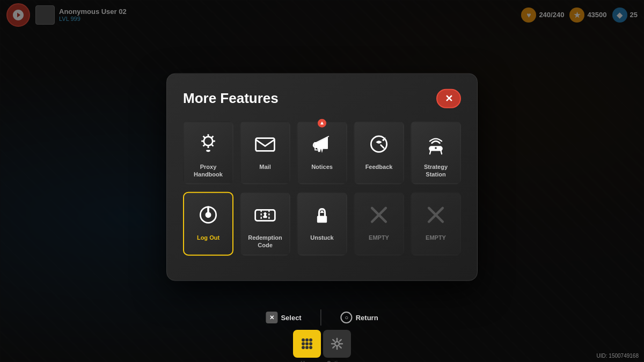  What do you see at coordinates (379, 215) in the screenshot?
I see `empty-1-icon` at bounding box center [379, 215].